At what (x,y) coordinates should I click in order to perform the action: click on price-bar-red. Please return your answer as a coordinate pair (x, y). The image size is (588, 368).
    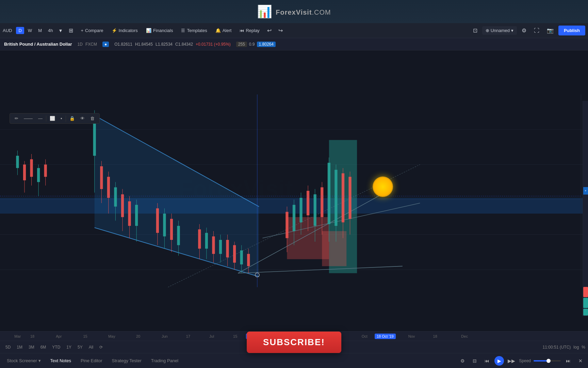
    Looking at the image, I should click on (586, 292).